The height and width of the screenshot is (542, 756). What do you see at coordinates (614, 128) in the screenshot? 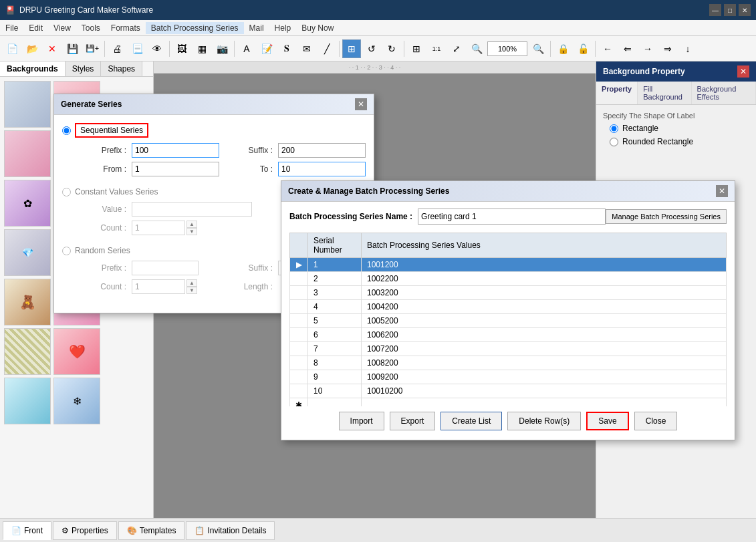
I see `radio-rectangle-input` at bounding box center [614, 128].